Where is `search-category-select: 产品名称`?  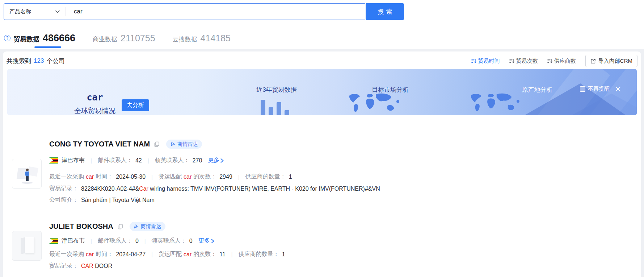
search-category-select: 产品名称 is located at coordinates (35, 12).